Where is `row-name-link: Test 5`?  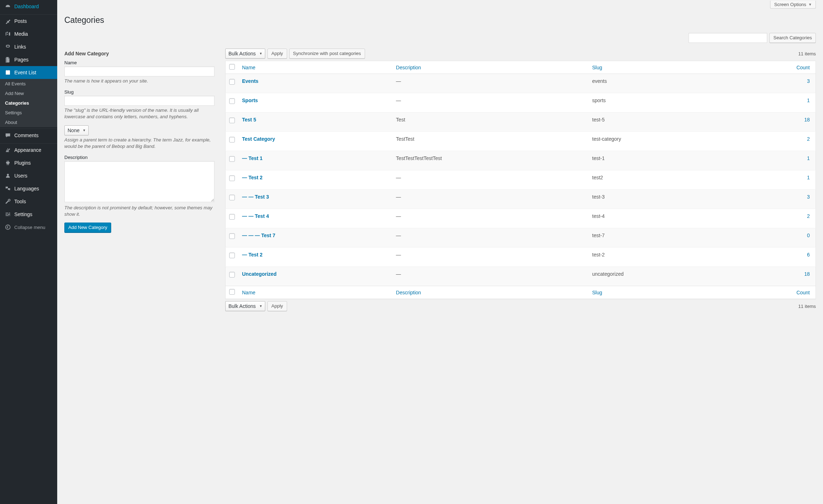
row-name-link: Test 5 is located at coordinates (249, 120).